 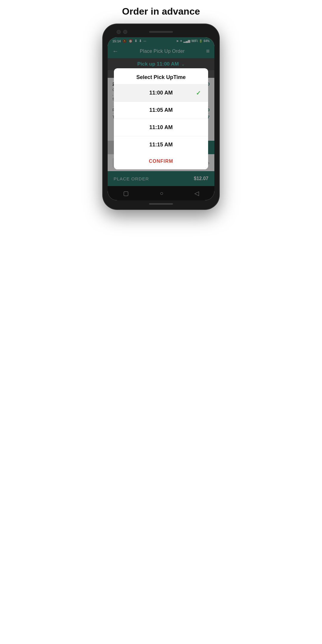 What do you see at coordinates (161, 145) in the screenshot?
I see `time-label-1115: 11:15 AM` at bounding box center [161, 145].